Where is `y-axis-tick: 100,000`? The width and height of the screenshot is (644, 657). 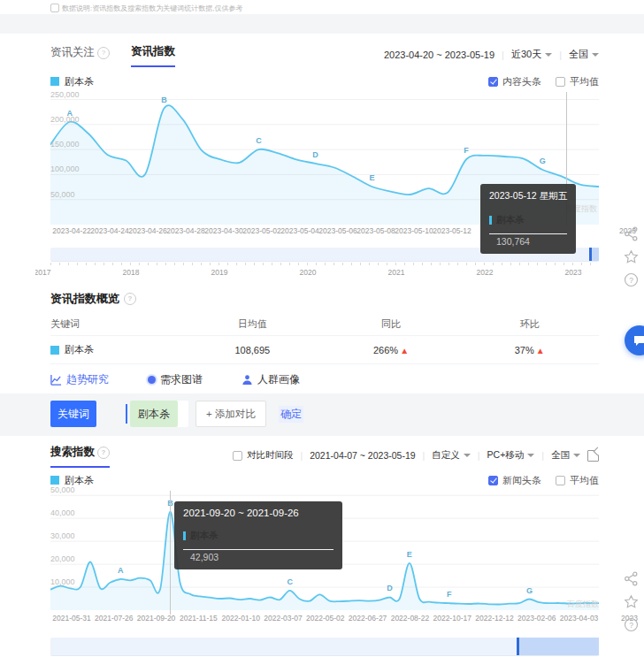 y-axis-tick: 100,000 is located at coordinates (65, 169).